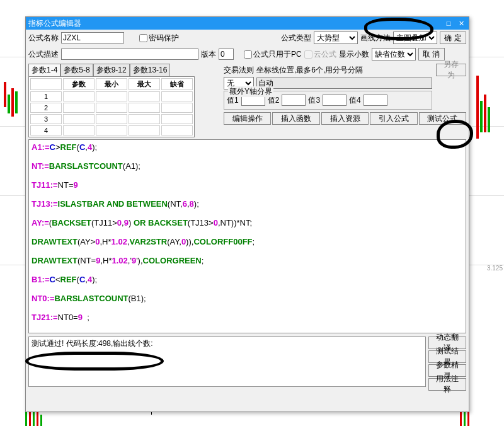 Image resolution: width=504 pixels, height=426 pixels. What do you see at coordinates (393, 118) in the screenshot?
I see `import-formula-button: 引入公式` at bounding box center [393, 118].